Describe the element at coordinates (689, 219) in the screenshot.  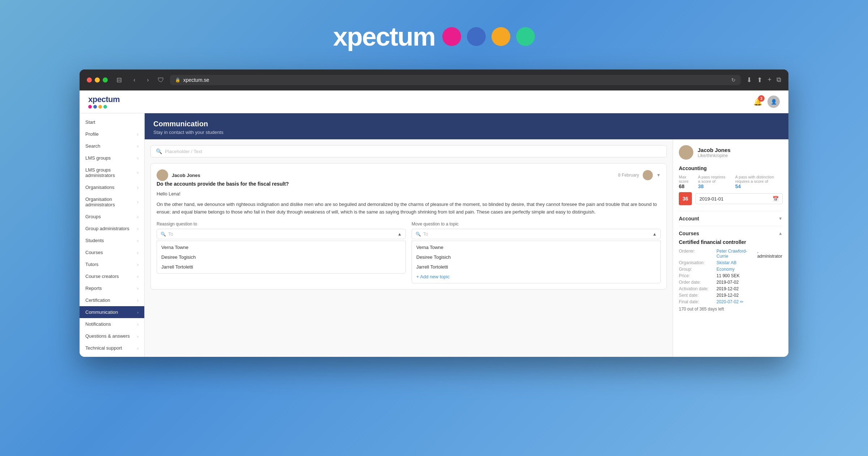
I see `account-label: Account` at that location.